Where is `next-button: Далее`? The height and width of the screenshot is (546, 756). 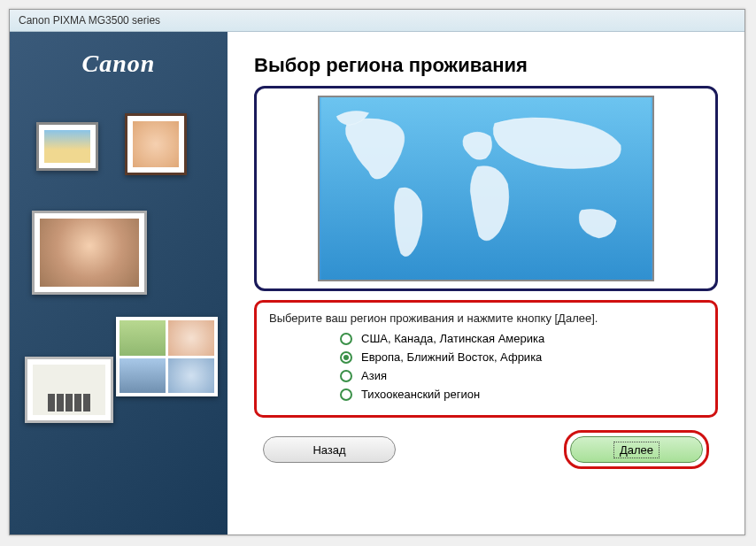 next-button: Далее is located at coordinates (636, 450).